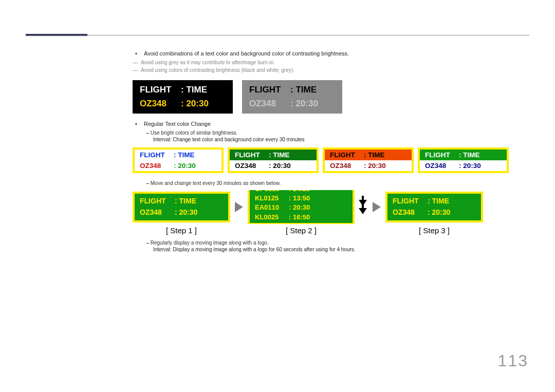  What do you see at coordinates (270, 208) in the screenshot?
I see `cell: EA0110` at bounding box center [270, 208].